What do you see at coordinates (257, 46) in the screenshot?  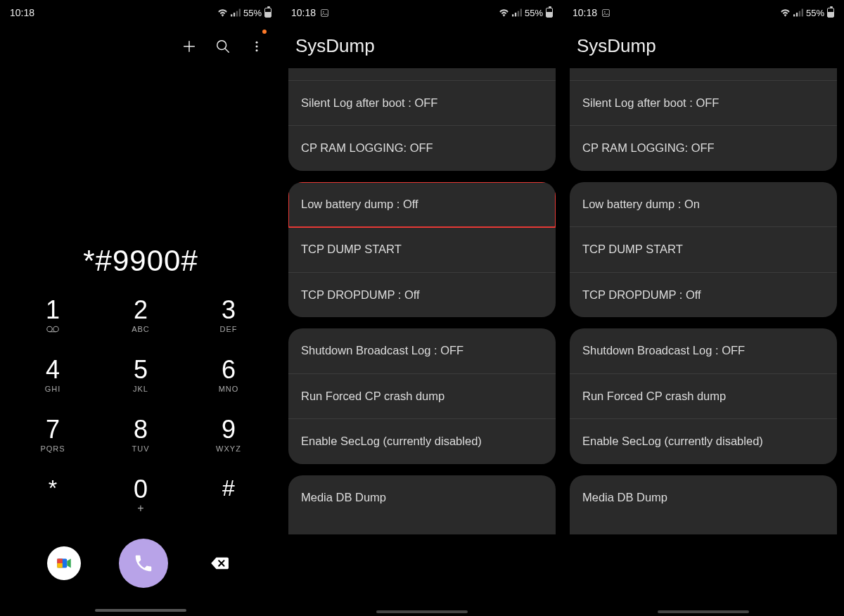 I see `more-icon` at bounding box center [257, 46].